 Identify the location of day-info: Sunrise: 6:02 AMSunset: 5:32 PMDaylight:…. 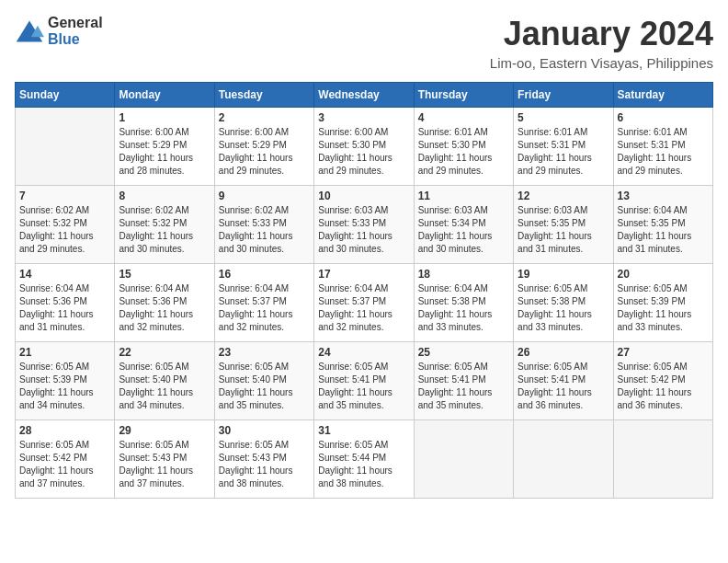
(64, 230).